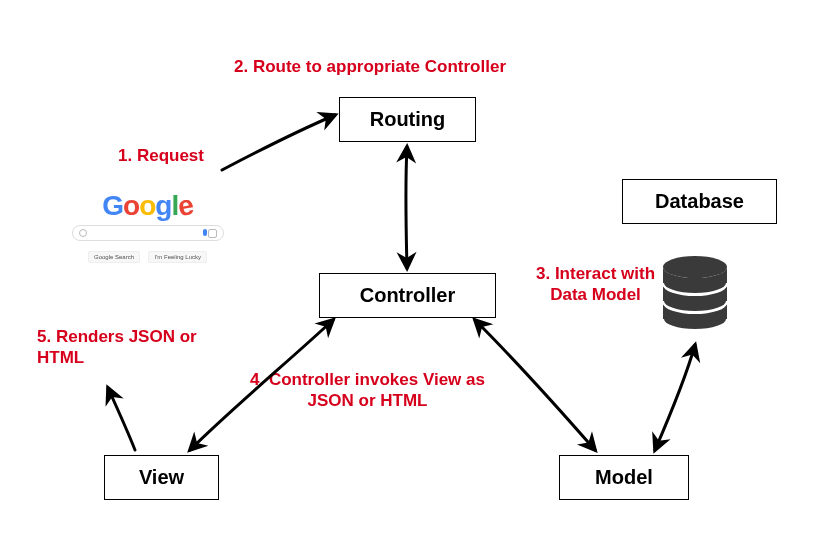 This screenshot has width=821, height=551. I want to click on browser-client-icon: Google Google Search I'm Feeling Lucky, so click(148, 230).